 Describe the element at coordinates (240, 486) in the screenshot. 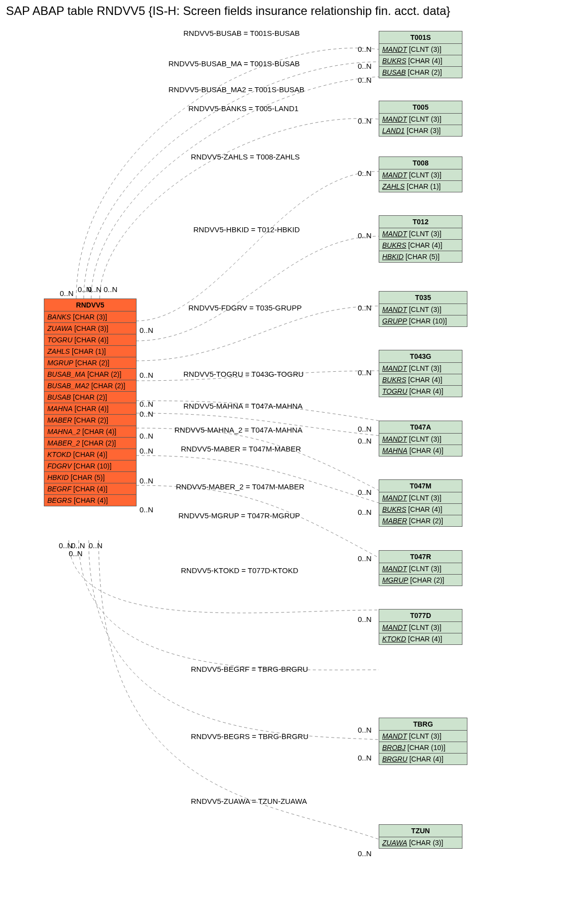

I see `edge-label: RNDVV5-MABER_2 = T047M-MABER` at that location.